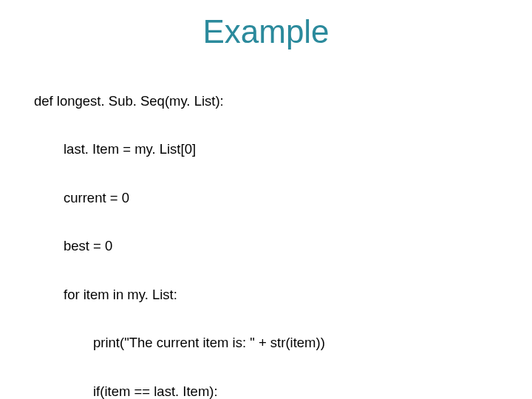  What do you see at coordinates (266, 343) in the screenshot?
I see `code-line: print("The current item is: " + str(item…` at bounding box center [266, 343].